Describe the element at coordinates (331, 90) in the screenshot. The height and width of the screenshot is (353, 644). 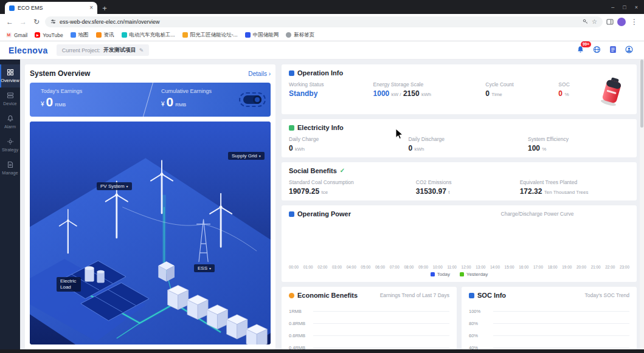
I see `stat-working-status: Working Status Standby` at that location.